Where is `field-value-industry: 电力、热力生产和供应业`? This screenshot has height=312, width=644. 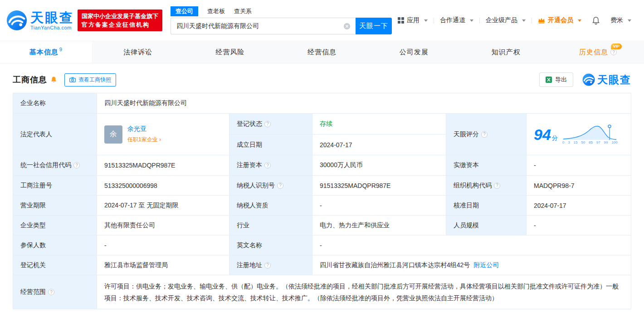
field-value-industry: 电力、热力生产和供应业 is located at coordinates (379, 226).